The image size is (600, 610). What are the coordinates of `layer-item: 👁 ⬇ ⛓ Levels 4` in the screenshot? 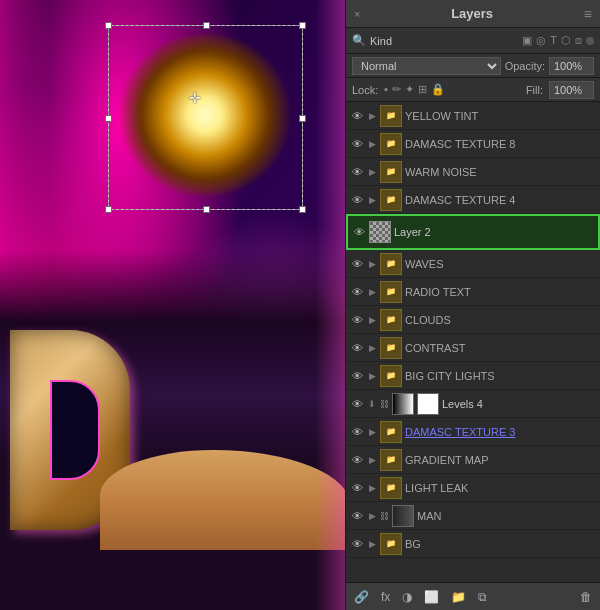 It's located at (473, 404).